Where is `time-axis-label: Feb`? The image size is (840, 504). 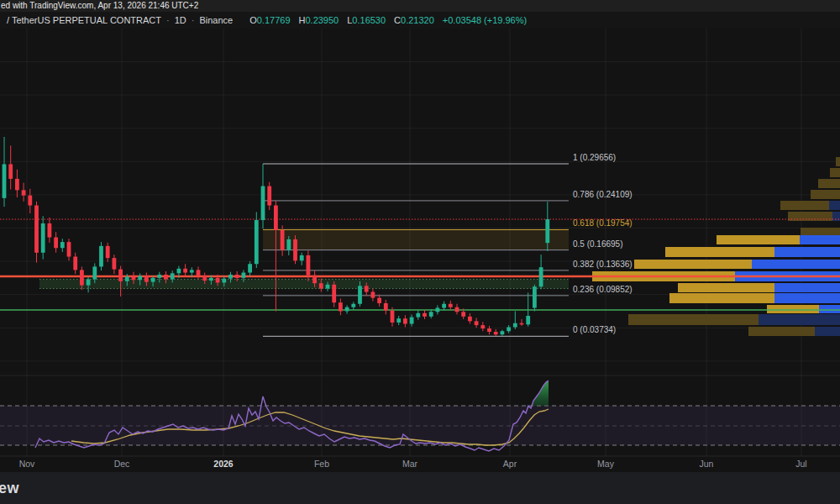 time-axis-label: Feb is located at coordinates (322, 464).